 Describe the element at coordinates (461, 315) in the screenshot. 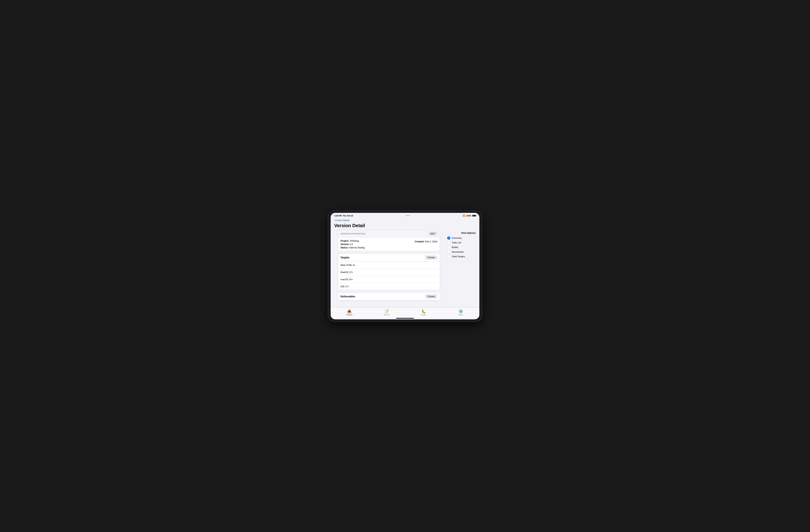

I see `tab-more-label: More` at that location.